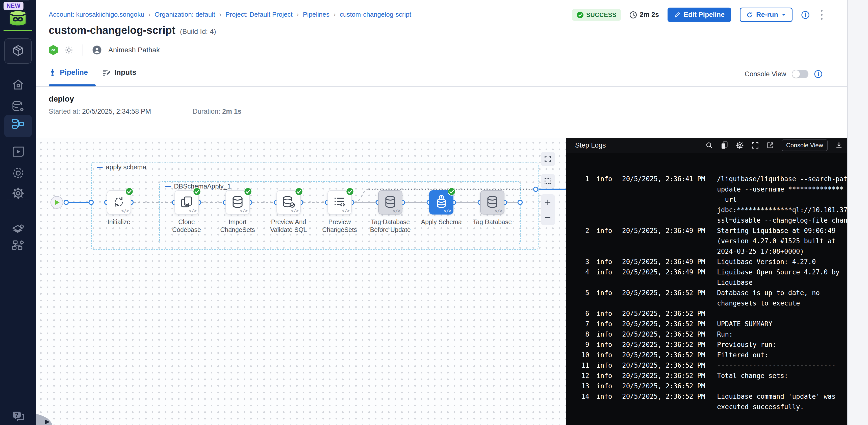 Image resolution: width=868 pixels, height=425 pixels. Describe the element at coordinates (129, 192) in the screenshot. I see `success-check-icon` at that location.